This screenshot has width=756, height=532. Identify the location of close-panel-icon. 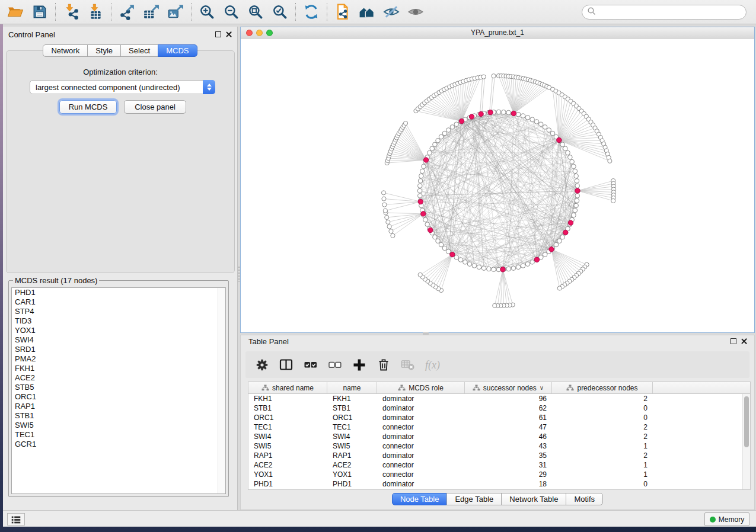
(229, 34).